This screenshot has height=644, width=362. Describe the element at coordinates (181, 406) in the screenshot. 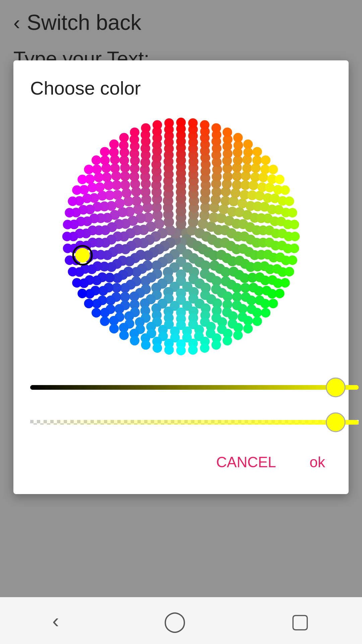

I see `color-sliders` at that location.